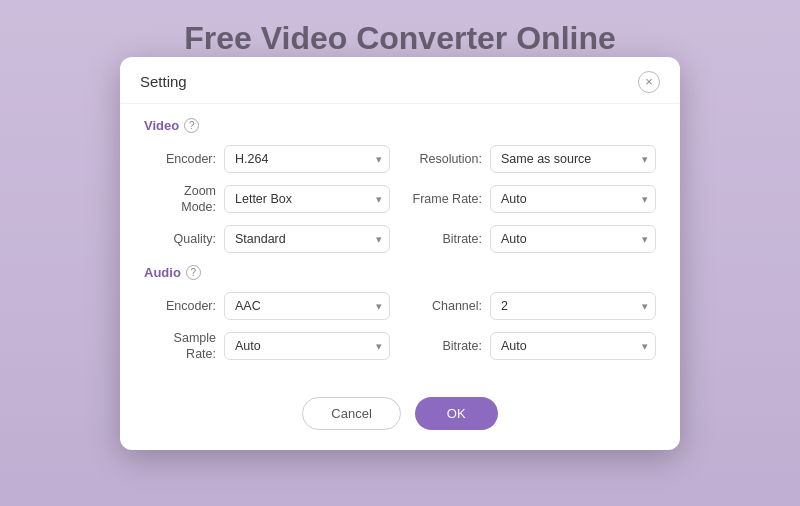 The height and width of the screenshot is (506, 800). What do you see at coordinates (573, 306) in the screenshot?
I see `channel-select: 2 1 6` at bounding box center [573, 306].